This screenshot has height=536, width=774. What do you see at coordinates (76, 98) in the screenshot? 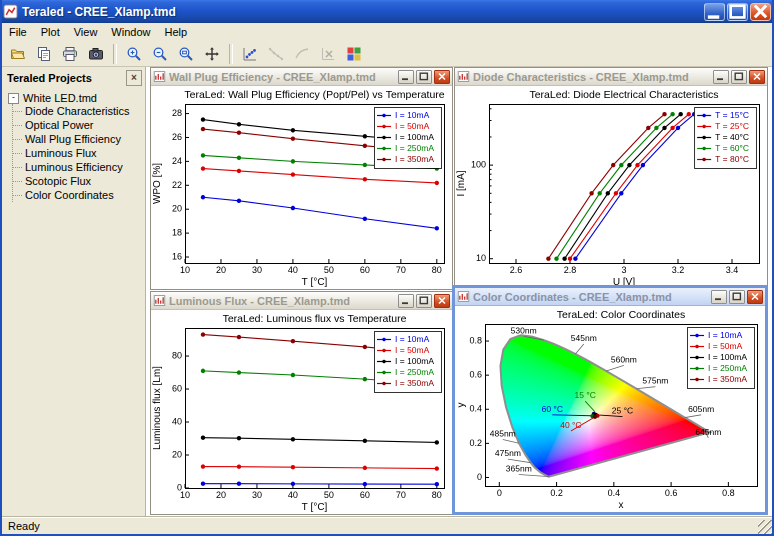
I see `tree-root-white-led-tmd: -White LED.tmd` at bounding box center [76, 98].